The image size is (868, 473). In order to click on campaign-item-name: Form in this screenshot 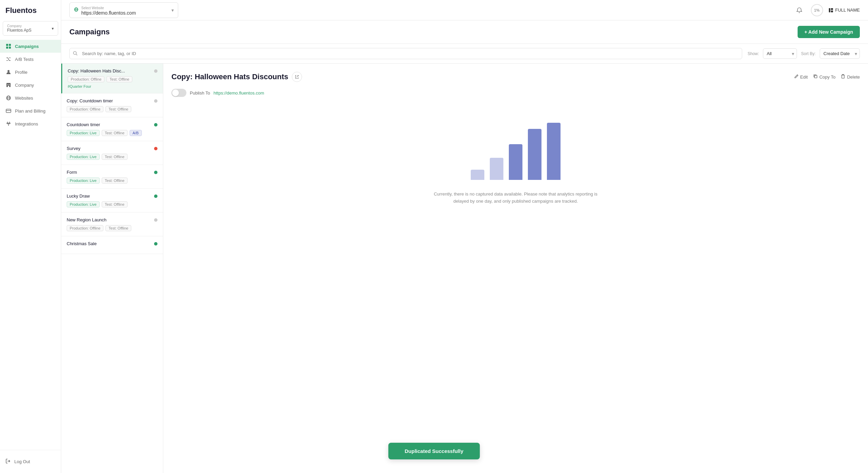, I will do `click(110, 172)`.